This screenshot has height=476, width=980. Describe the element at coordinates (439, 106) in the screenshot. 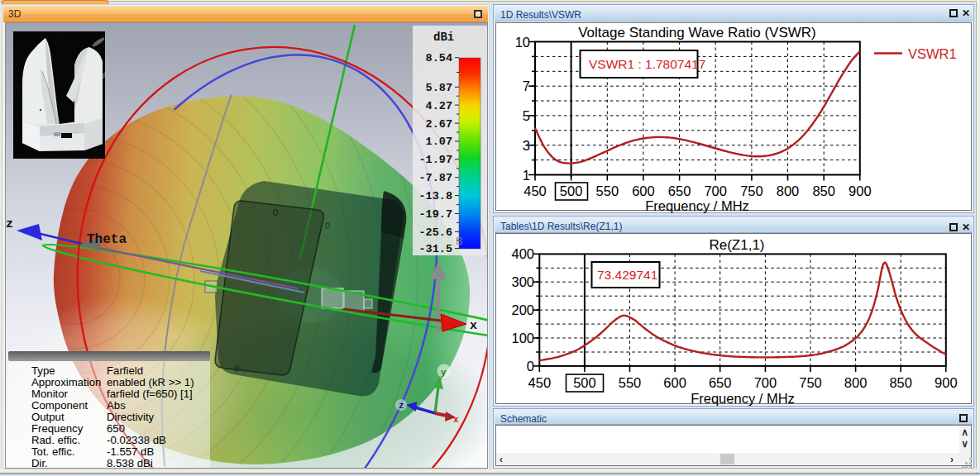

I see `svg-text: 4.27` at that location.